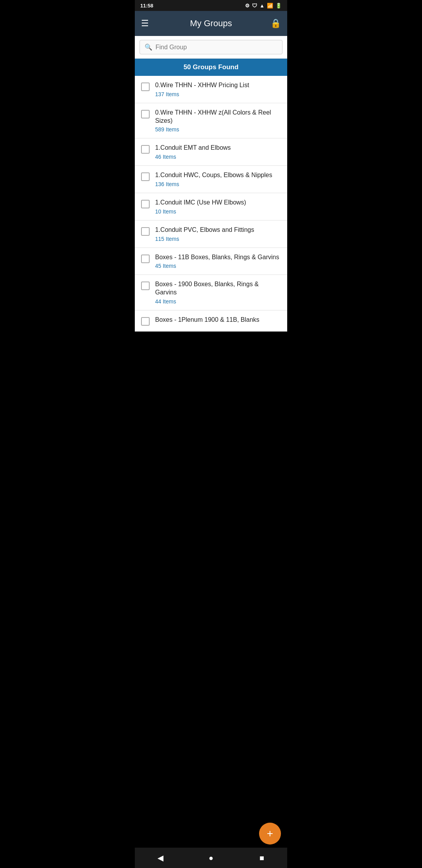 This screenshot has height=868, width=422. I want to click on group-name: 1.Conduit HWC, Coups, Elbows & Nipples, so click(218, 175).